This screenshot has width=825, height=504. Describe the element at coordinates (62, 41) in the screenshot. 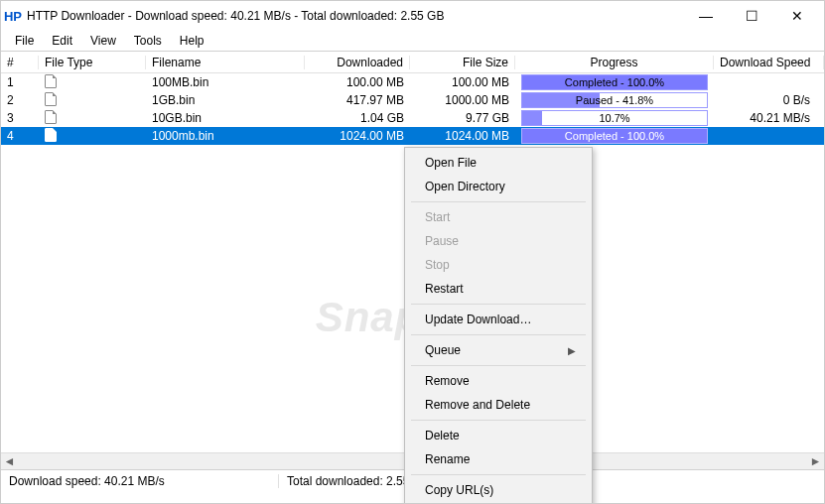

I see `menu-edit: Edit` at that location.